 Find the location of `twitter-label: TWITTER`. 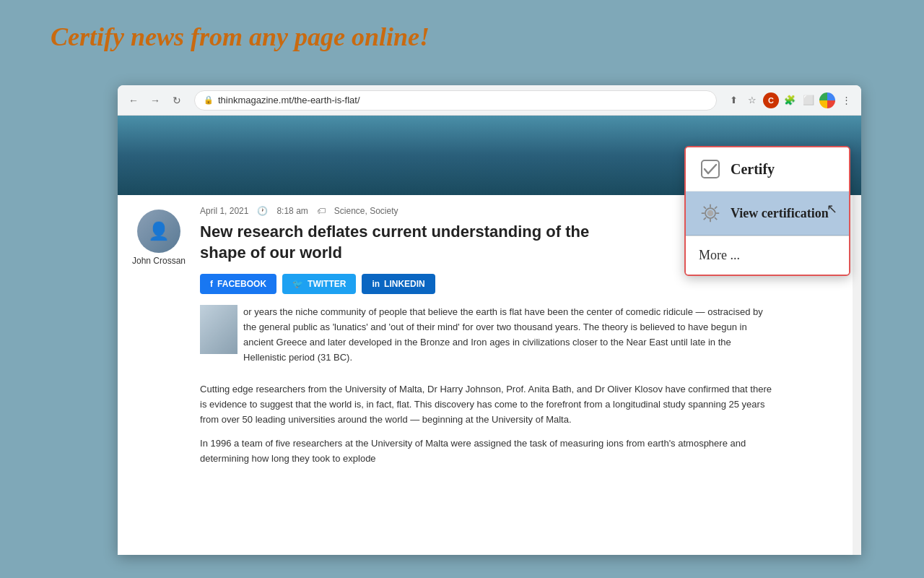

twitter-label: TWITTER is located at coordinates (326, 284).